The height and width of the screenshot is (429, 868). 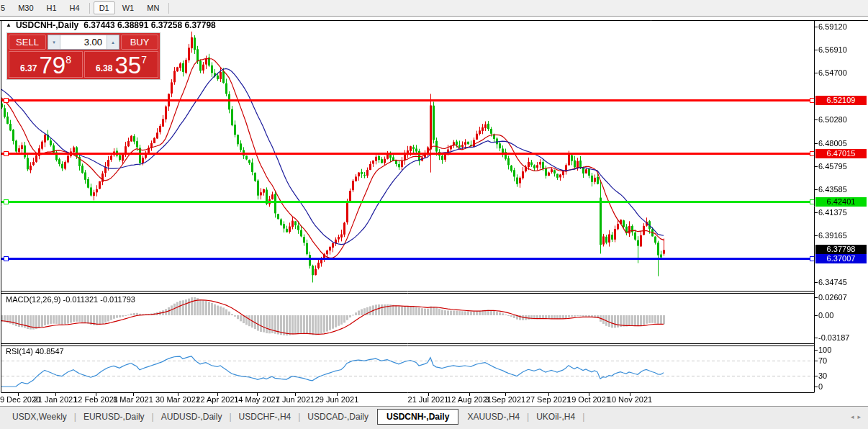 What do you see at coordinates (295, 399) in the screenshot?
I see `date-tick-label: 7 Jun 2021` at bounding box center [295, 399].